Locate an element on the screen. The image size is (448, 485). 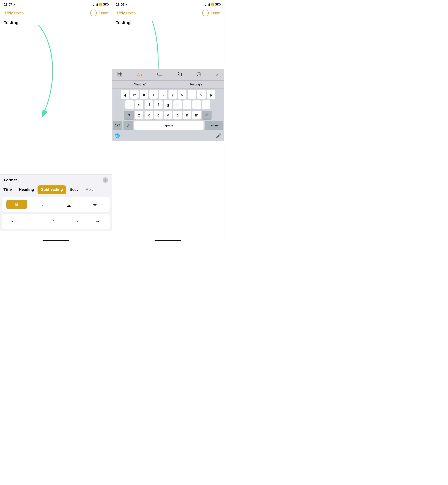
format-style-title: Title is located at coordinates (8, 190).